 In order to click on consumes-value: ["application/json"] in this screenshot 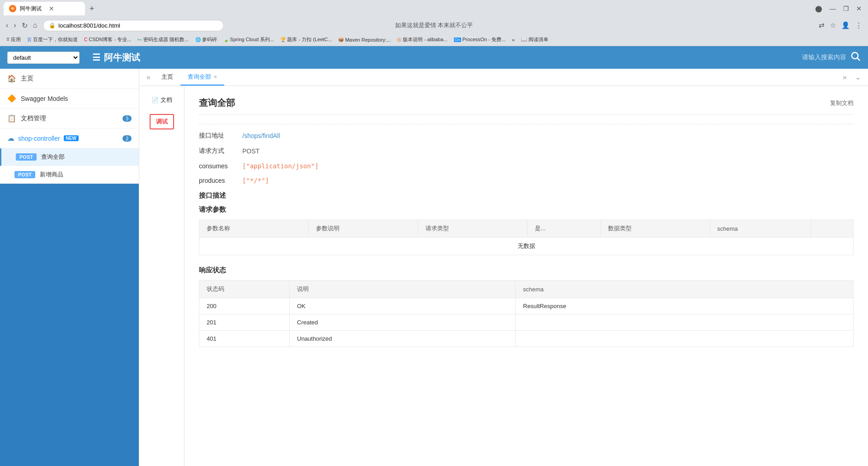, I will do `click(280, 166)`.